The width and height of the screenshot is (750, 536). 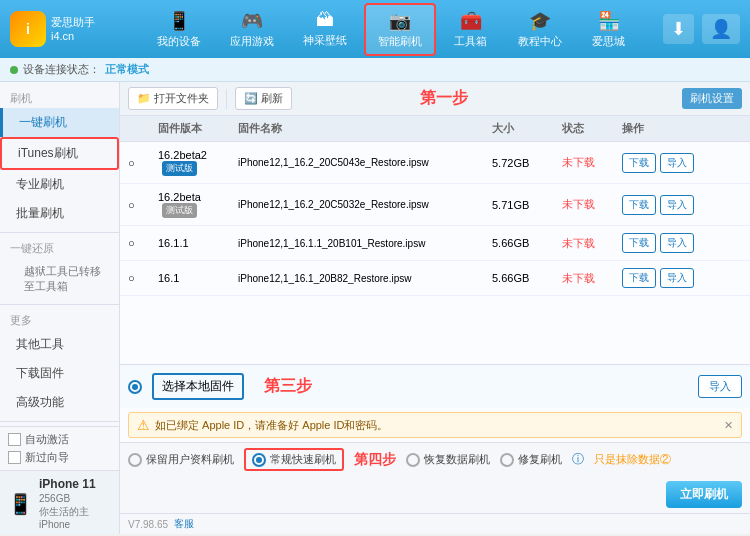 What do you see at coordinates (540, 21) in the screenshot?
I see `tutorial-icon: 🎓` at bounding box center [540, 21].